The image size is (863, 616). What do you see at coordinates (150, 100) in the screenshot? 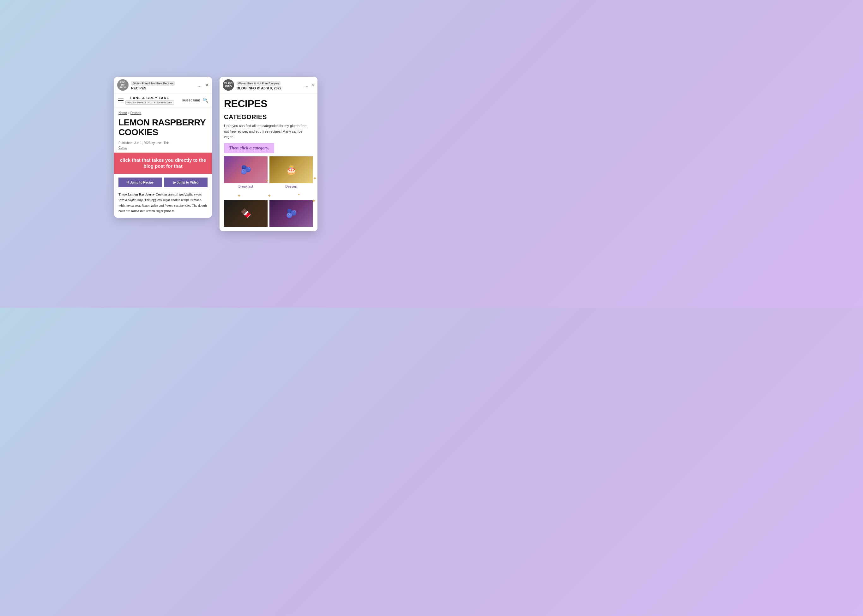
I see `site-logo: LANE & GREY FARE Gluten Free & Nut Free …` at bounding box center [150, 100].